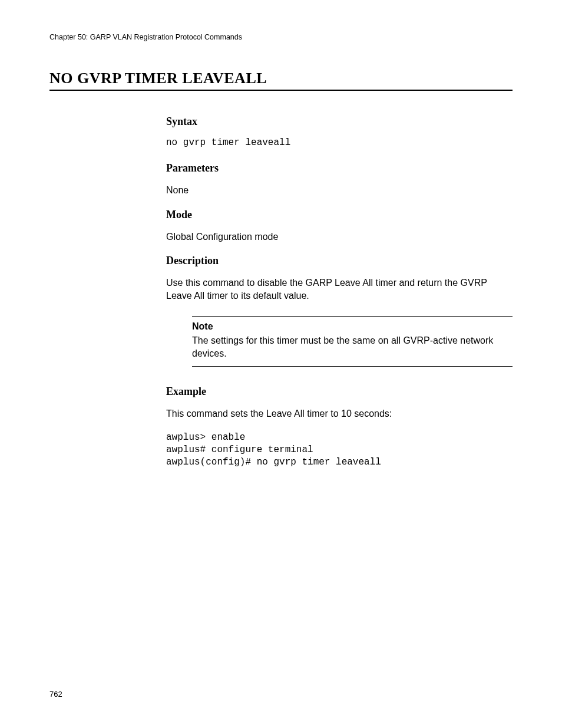 This screenshot has width=562, height=728. I want to click on description-text: Use this command to disable the GARP Lea…, so click(339, 289).